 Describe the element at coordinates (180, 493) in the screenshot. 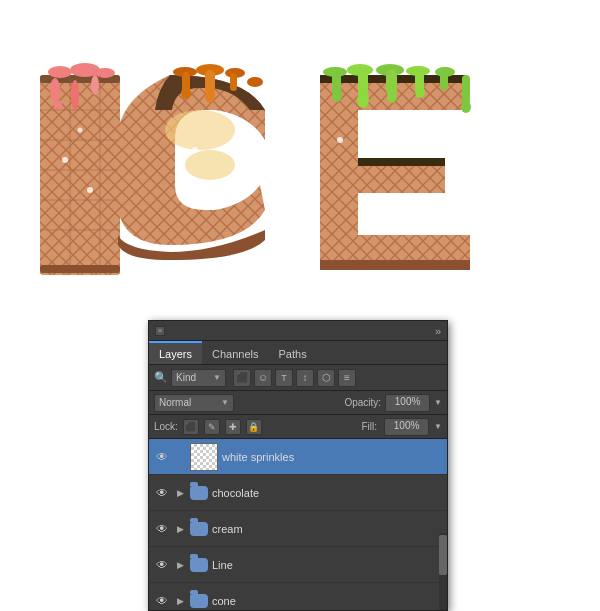

I see `expand-arrow-chocolate: ▶` at that location.